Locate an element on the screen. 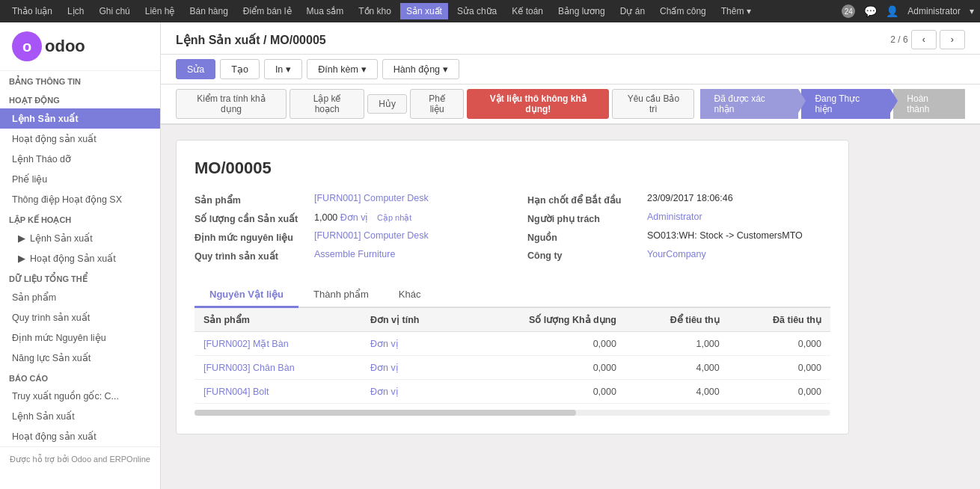 This screenshot has height=489, width=980. nav-them: Thêm ▾ is located at coordinates (736, 11).